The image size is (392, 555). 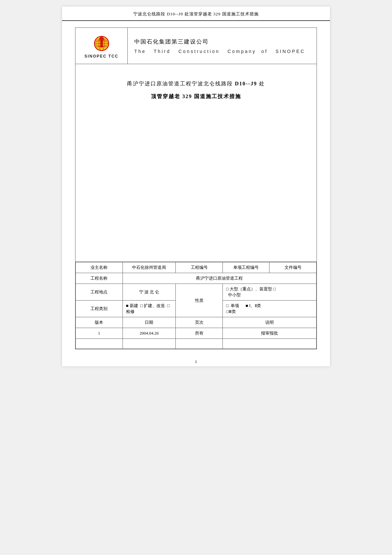 What do you see at coordinates (99, 292) in the screenshot?
I see `project-location-label: 工程地点` at bounding box center [99, 292].